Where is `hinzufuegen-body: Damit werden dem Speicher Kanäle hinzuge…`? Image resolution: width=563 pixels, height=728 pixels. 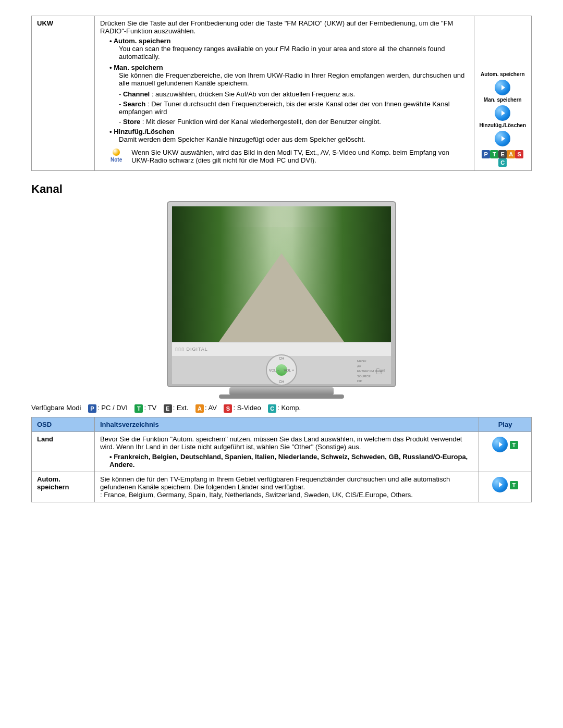 hinzufuegen-body: Damit werden dem Speicher Kanäle hinzuge… is located at coordinates (294, 140).